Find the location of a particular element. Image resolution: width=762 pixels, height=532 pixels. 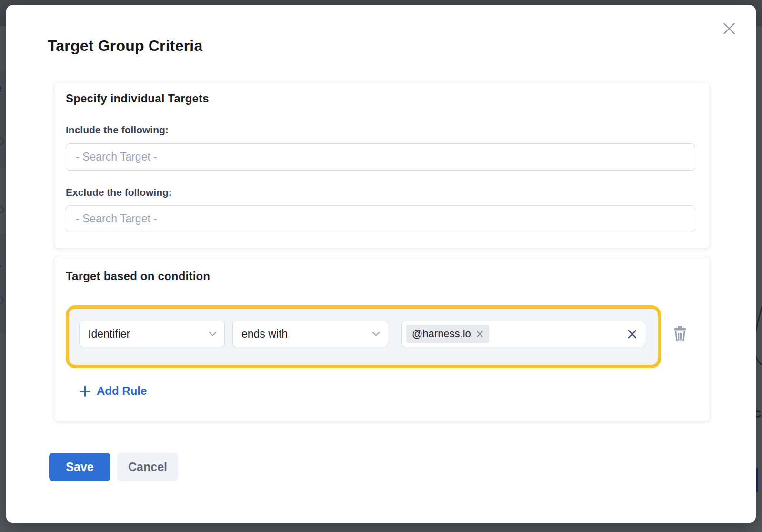

background-text-fragment: pe is located at coordinates (1, 89).